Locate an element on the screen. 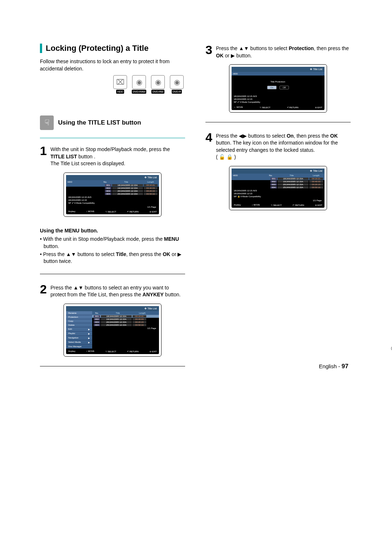  step-2: 2 Press the ▲▼ buttons to select an entr… is located at coordinates (113, 291).